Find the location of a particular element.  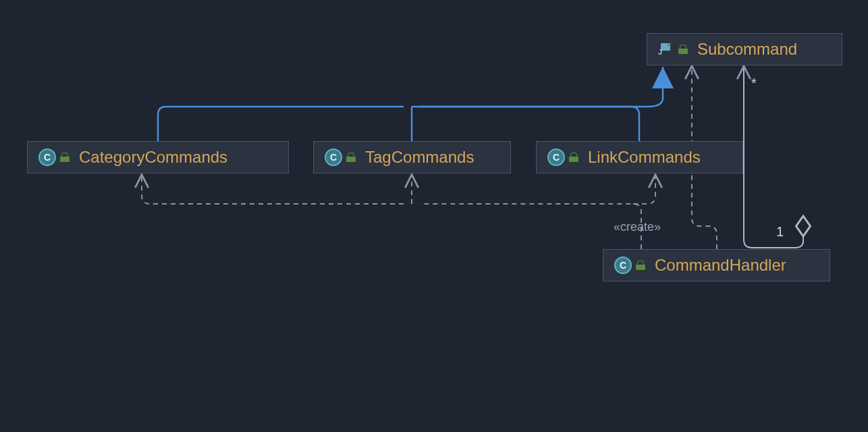

node-icons: J is located at coordinates (673, 49).